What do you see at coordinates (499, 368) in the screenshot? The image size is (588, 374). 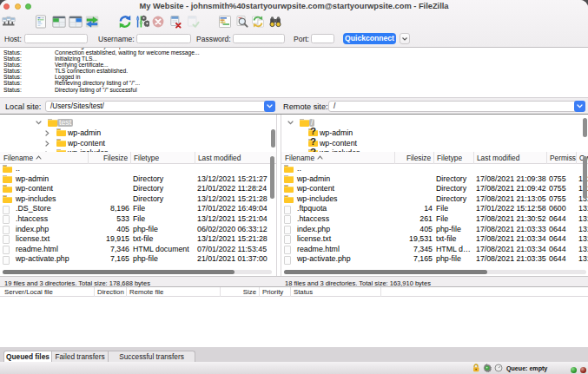 I see `activity-meter-icon` at bounding box center [499, 368].